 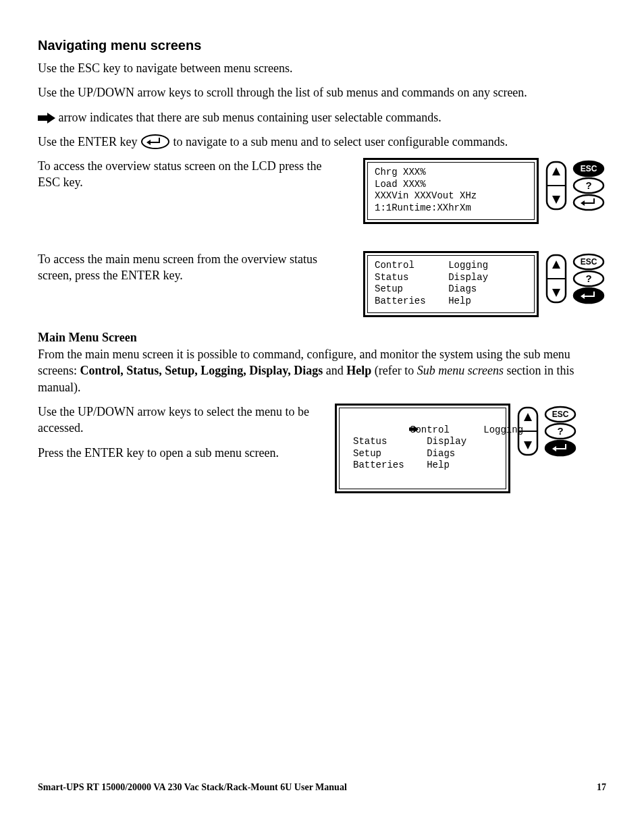 What do you see at coordinates (190, 267) in the screenshot?
I see `paragraph-access-mainmenu: To access the main menu screen from the …` at bounding box center [190, 267].